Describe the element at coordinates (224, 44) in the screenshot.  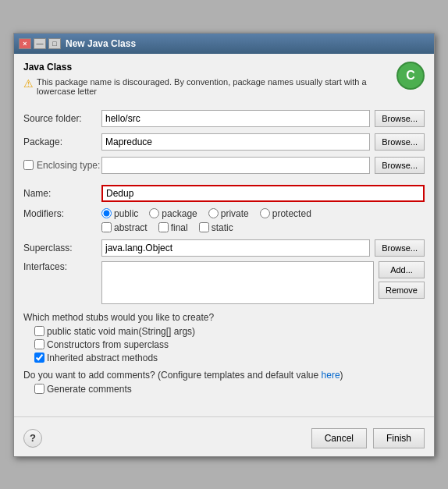
I see `title-bar: × — □ New Java Class` at that location.